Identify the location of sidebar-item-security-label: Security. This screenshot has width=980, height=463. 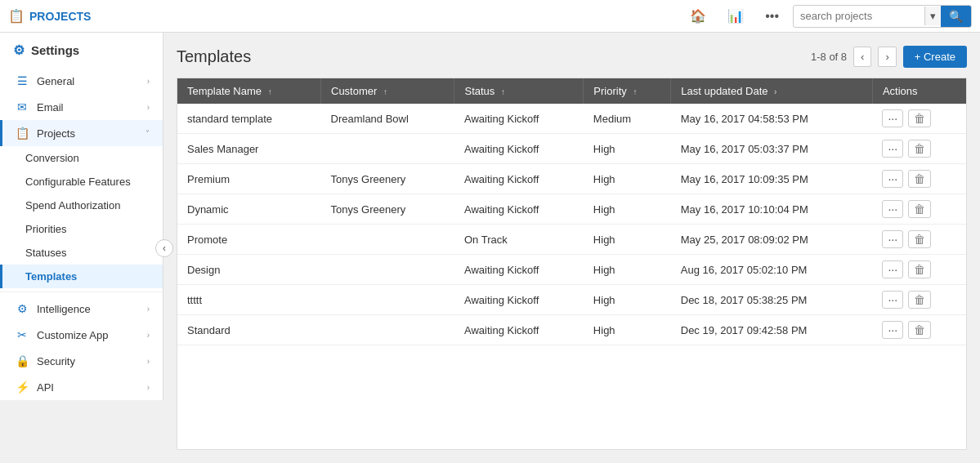
(92, 361).